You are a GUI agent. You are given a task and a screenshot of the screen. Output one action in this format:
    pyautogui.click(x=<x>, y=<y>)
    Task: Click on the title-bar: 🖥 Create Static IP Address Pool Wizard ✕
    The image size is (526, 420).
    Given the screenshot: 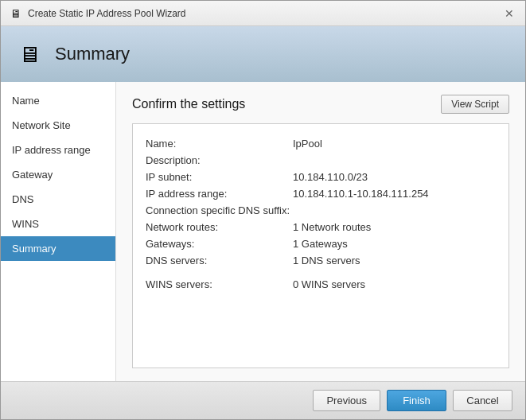 What is the action you would take?
    pyautogui.click(x=263, y=14)
    